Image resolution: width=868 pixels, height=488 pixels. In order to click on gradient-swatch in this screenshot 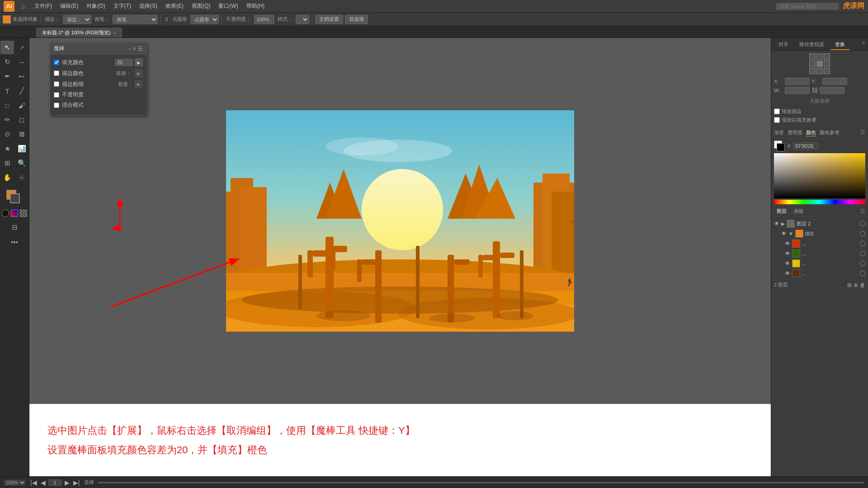, I will do `click(14, 213)`.